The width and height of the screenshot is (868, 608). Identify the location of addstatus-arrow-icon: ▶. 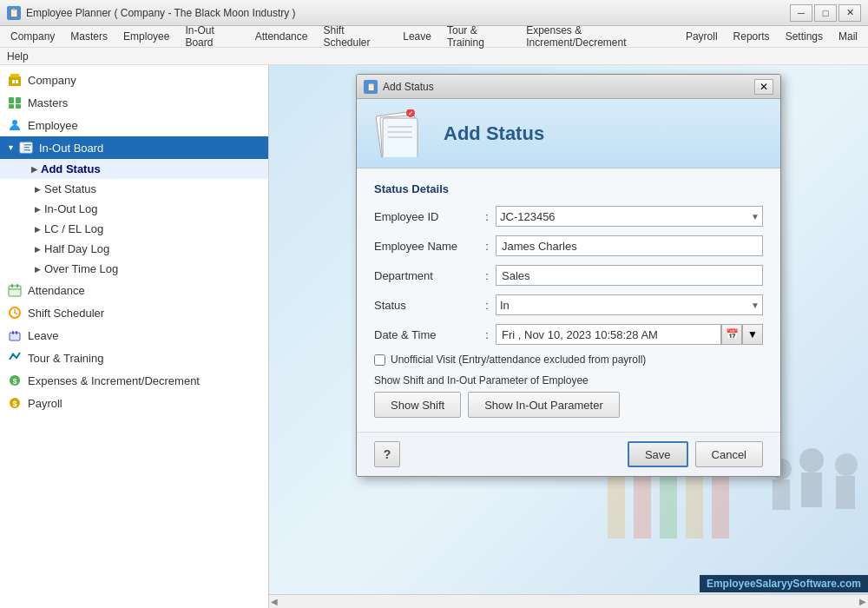
(35, 169).